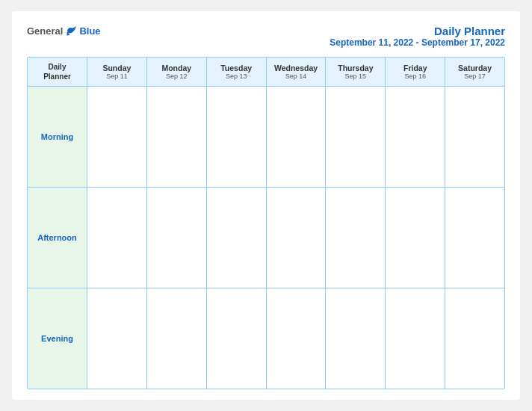 Image resolution: width=532 pixels, height=411 pixels. Describe the element at coordinates (117, 76) in the screenshot. I see `header-date-sun: Sep 11` at that location.